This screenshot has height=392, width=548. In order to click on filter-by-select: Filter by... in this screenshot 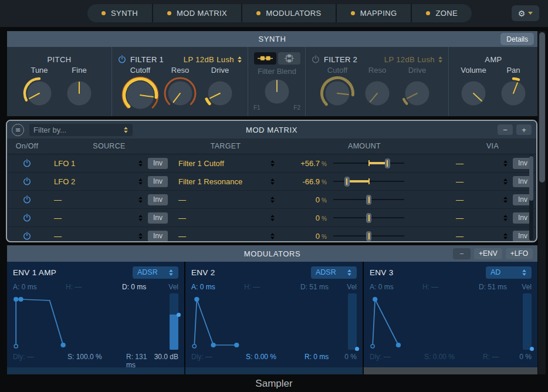, I will do `click(81, 130)`.